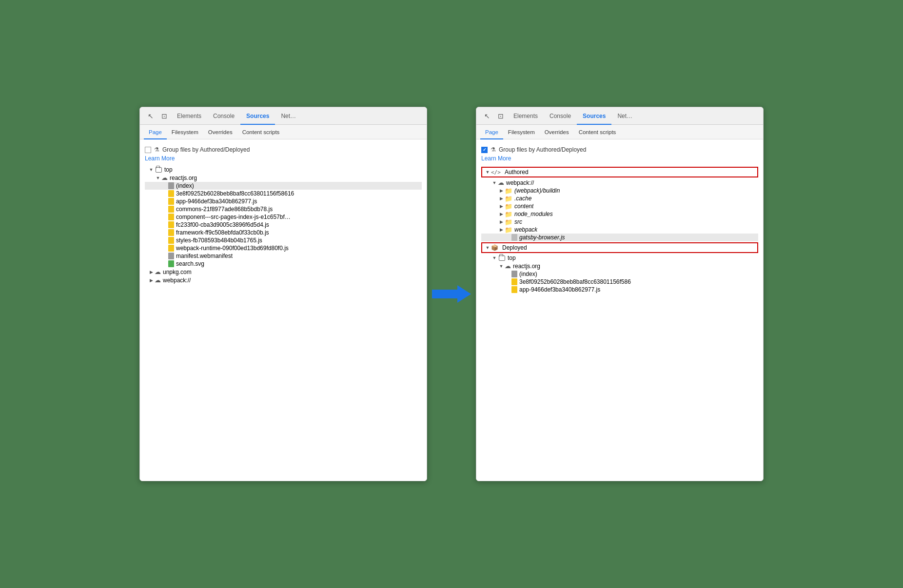 This screenshot has width=903, height=588. Describe the element at coordinates (171, 264) in the screenshot. I see `left-file-svg` at that location.